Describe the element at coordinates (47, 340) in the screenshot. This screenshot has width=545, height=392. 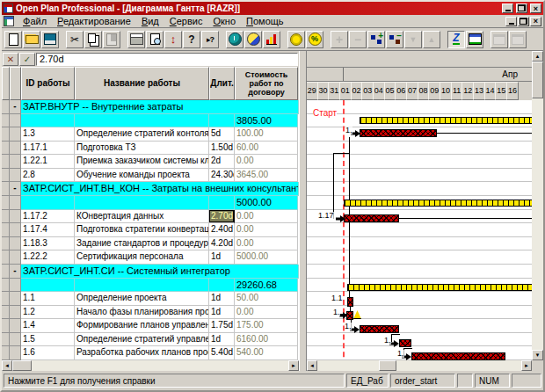
I see `task-id-cell: 1.5` at that location.